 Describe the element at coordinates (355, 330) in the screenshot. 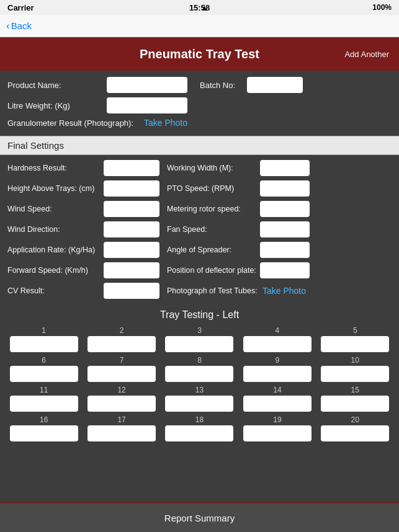

I see `tray-num-5: 5` at that location.